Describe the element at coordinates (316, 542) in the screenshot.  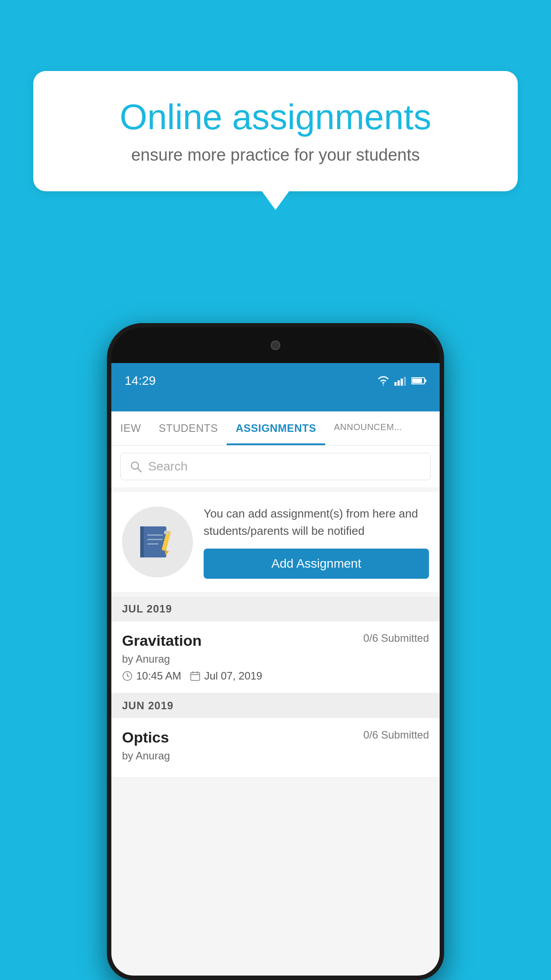
I see `promo-content: You can add assignment(s) from here and …` at that location.